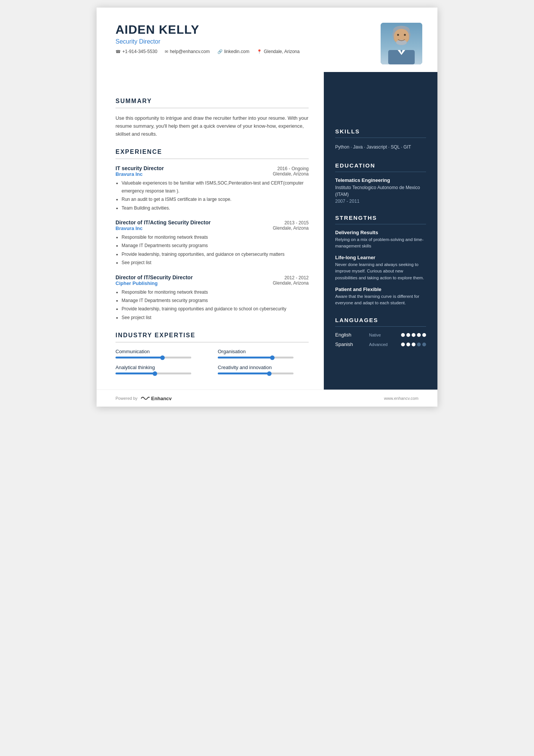  I want to click on education-title: EDUCATION, so click(381, 165).